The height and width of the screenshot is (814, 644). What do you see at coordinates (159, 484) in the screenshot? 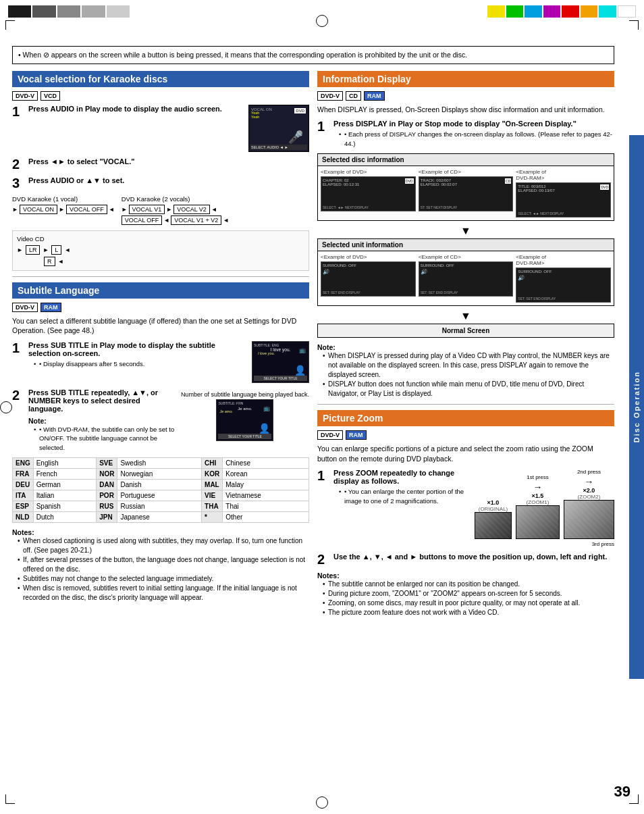
I see `lang-name-danish: Danish` at bounding box center [159, 484].